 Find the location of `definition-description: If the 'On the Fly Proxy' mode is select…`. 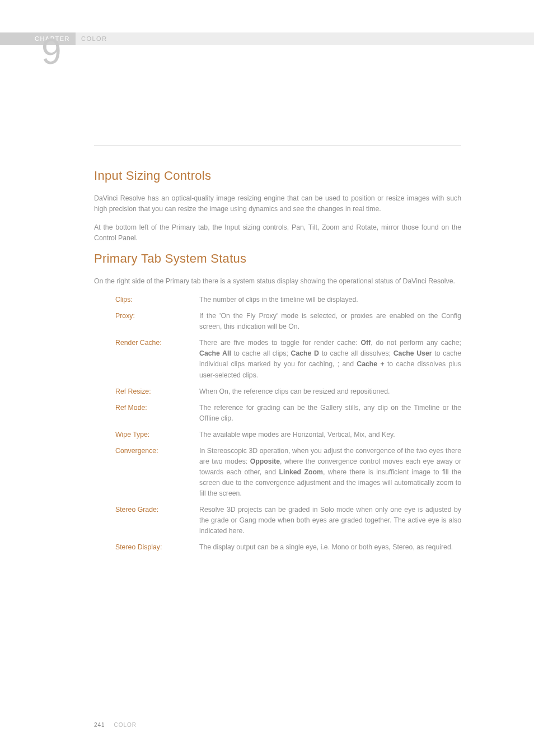

definition-description: If the 'On the Fly Proxy' mode is select… is located at coordinates (330, 321).